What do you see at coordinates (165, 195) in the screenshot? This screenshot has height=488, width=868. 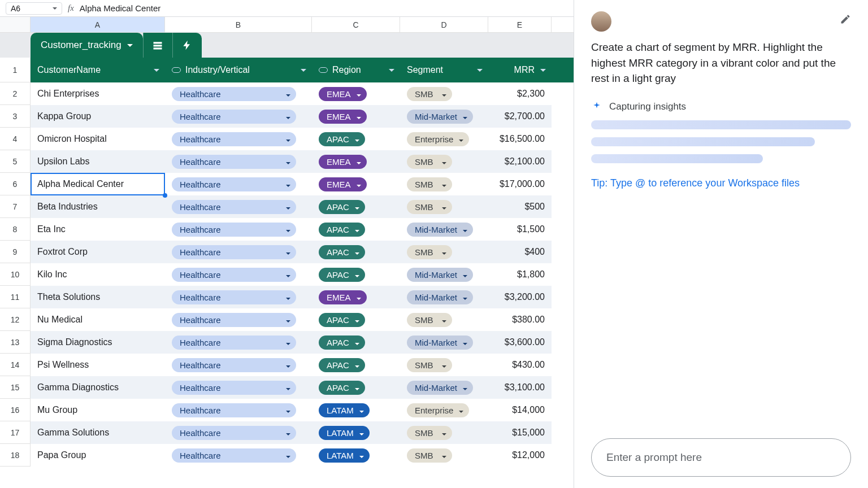 I see `selection-handle` at bounding box center [165, 195].